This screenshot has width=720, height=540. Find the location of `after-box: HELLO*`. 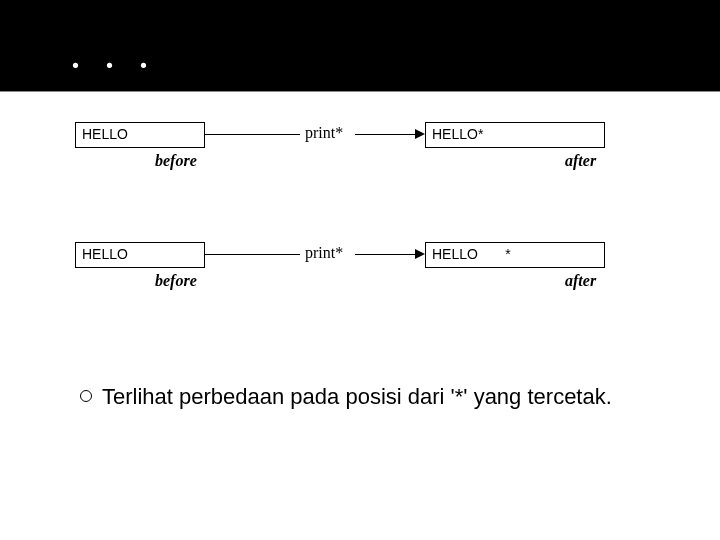

after-box: HELLO* is located at coordinates (515, 135).